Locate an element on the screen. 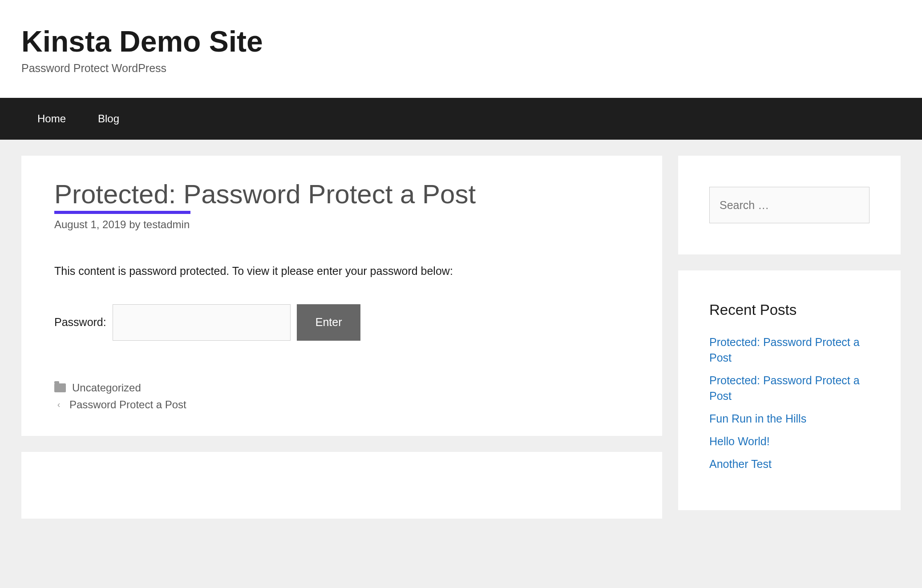 This screenshot has width=922, height=588. spacer-card is located at coordinates (342, 485).